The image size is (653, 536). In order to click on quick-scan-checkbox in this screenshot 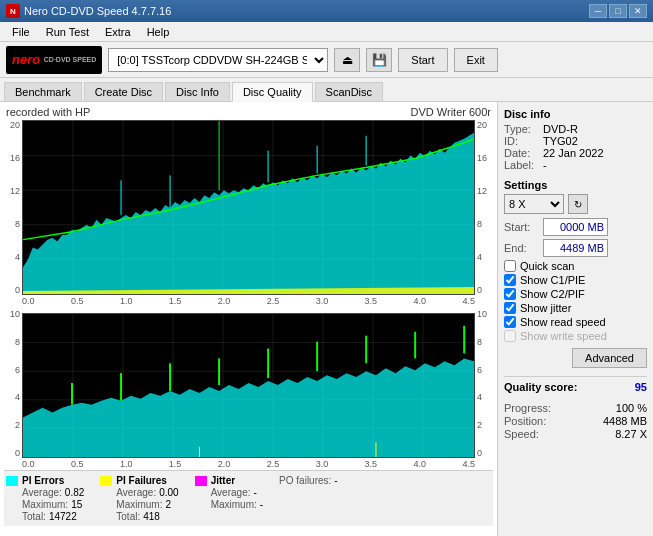, I will do `click(510, 266)`.